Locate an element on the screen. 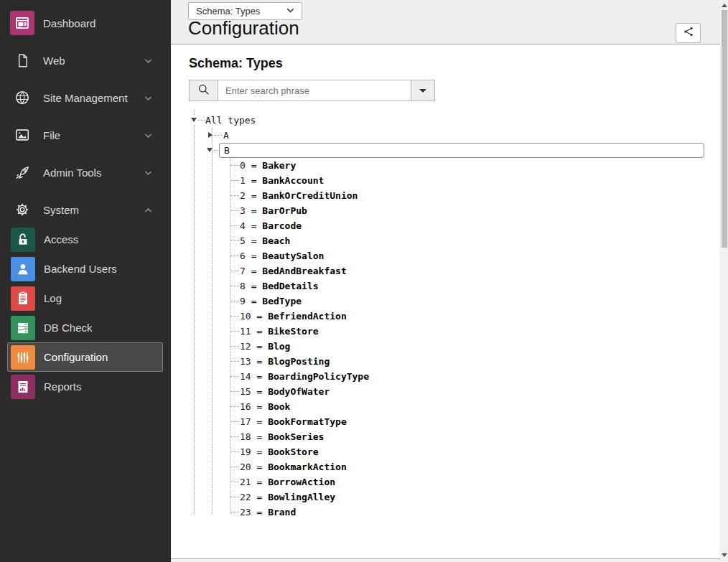 This screenshot has height=562, width=728. sidebar-item-web: Web is located at coordinates (85, 60).